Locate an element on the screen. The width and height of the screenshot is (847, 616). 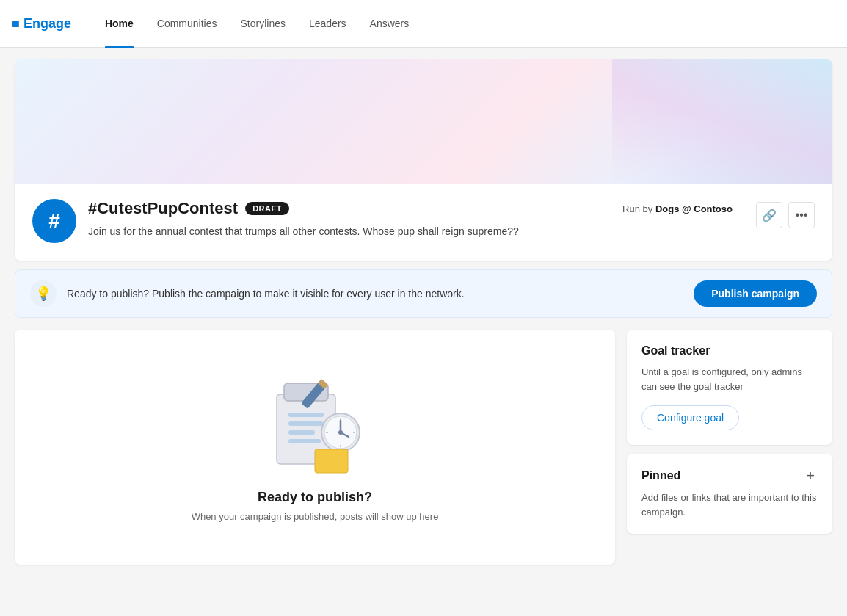
pinned-description: Add files or links that are important to… is located at coordinates (730, 505).